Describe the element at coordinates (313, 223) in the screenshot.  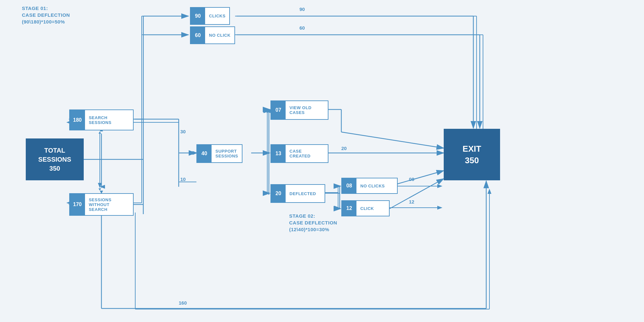
I see `stage02-label: STAGE 02:CASE DEFLECTION(12\40)*100=30%` at that location.